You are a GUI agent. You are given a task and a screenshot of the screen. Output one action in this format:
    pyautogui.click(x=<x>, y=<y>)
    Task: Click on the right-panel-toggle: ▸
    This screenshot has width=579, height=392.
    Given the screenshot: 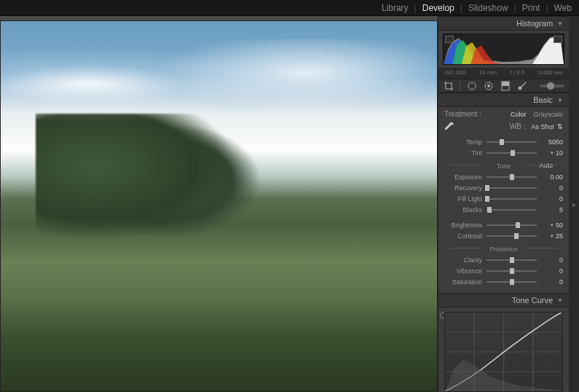 What is the action you would take?
    pyautogui.click(x=574, y=204)
    